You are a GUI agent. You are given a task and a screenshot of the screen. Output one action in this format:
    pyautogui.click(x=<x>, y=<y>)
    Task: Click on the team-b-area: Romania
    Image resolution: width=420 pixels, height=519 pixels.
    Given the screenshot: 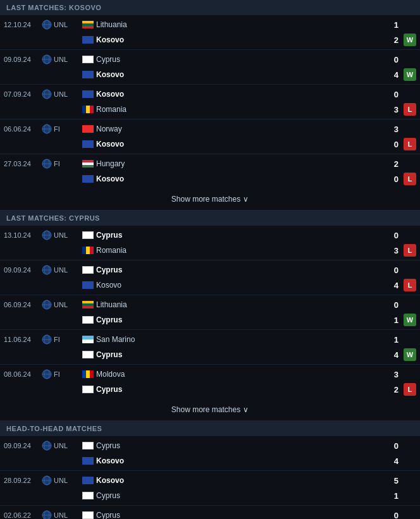 What is the action you would take?
    pyautogui.click(x=232, y=109)
    